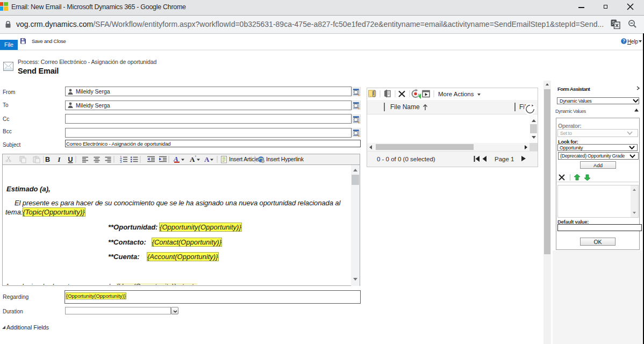  What do you see at coordinates (285, 159) in the screenshot?
I see `svg-text: Insert Hyperlink` at bounding box center [285, 159].